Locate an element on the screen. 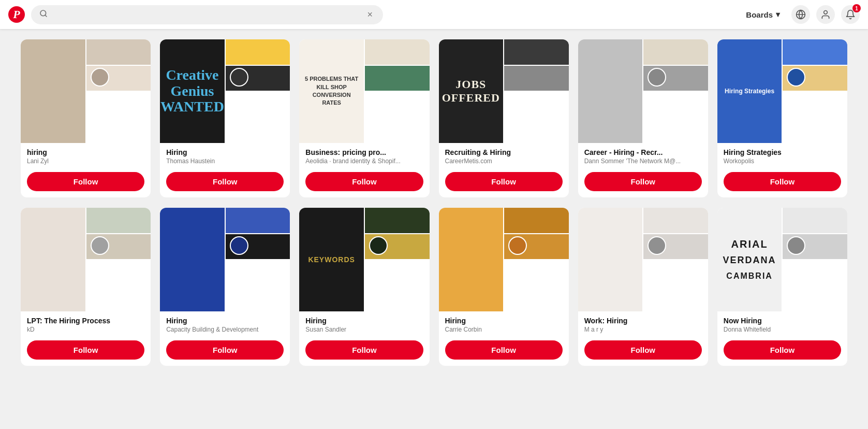 The width and height of the screenshot is (868, 429). notifications-button: 1 is located at coordinates (850, 15).